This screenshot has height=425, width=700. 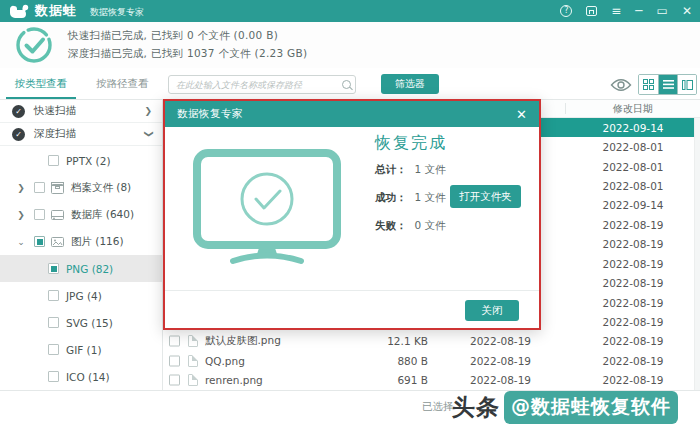 I want to click on file-date-modified: 2022-09-14, so click(x=633, y=205).